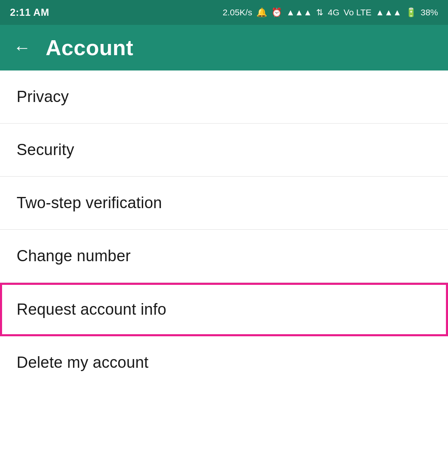 The height and width of the screenshot is (476, 448). What do you see at coordinates (429, 12) in the screenshot?
I see `battery-percentage: 38%` at bounding box center [429, 12].